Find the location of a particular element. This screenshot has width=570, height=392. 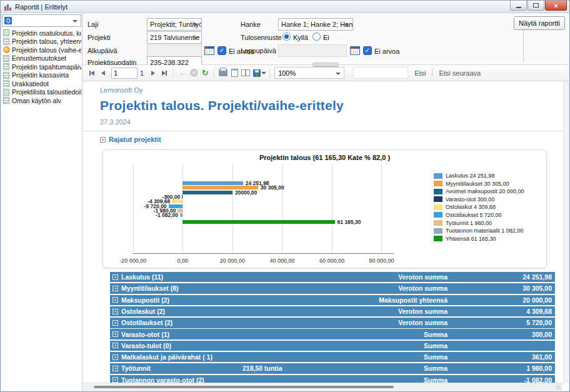

row-metric-label: Veroton summa is located at coordinates (422, 288).